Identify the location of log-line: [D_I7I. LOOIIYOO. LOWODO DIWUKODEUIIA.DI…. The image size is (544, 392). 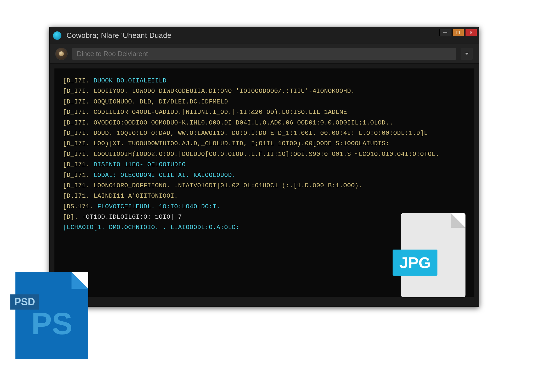
(264, 91).